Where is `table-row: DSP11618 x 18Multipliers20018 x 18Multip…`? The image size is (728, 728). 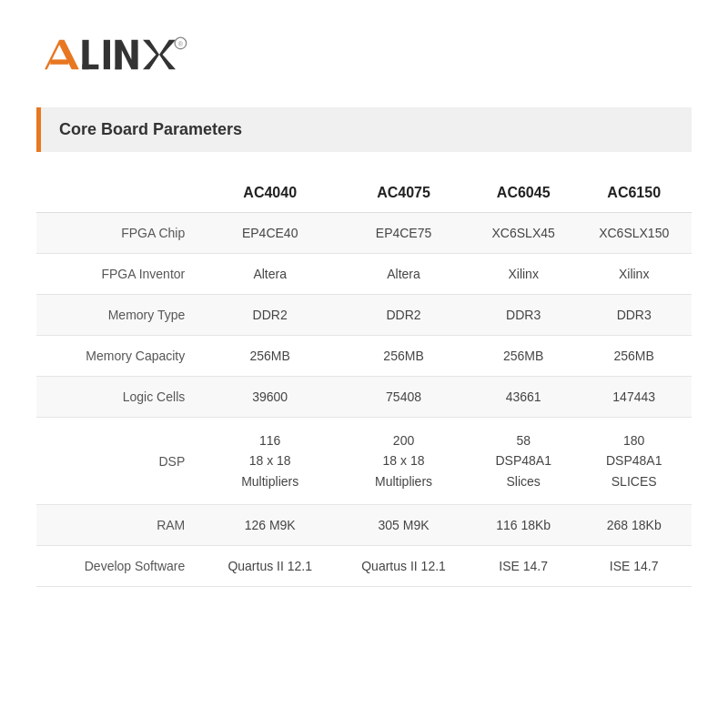
table-row: DSP11618 x 18Multipliers20018 x 18Multip… is located at coordinates (364, 461).